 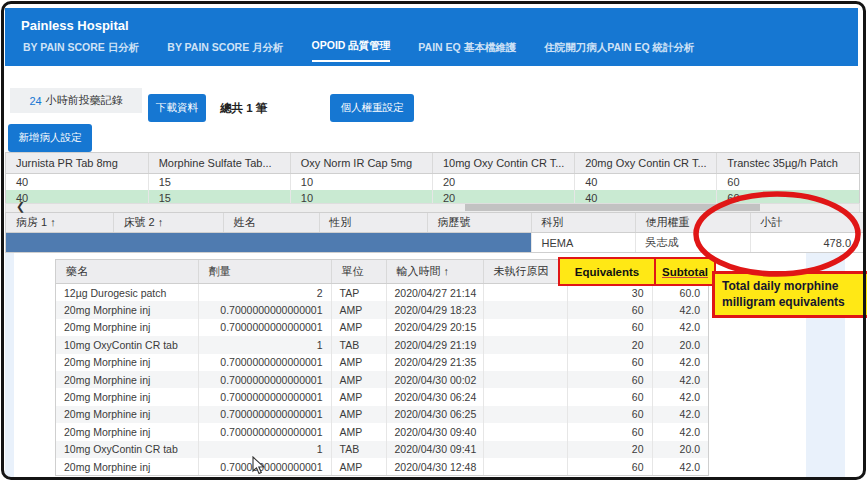 What do you see at coordinates (434, 223) in the screenshot?
I see `patients-header-row: 病房 1 ↑ 床號 2 ↑ 姓名 性別 病歷號 科別 使用權重 小計` at bounding box center [434, 223].